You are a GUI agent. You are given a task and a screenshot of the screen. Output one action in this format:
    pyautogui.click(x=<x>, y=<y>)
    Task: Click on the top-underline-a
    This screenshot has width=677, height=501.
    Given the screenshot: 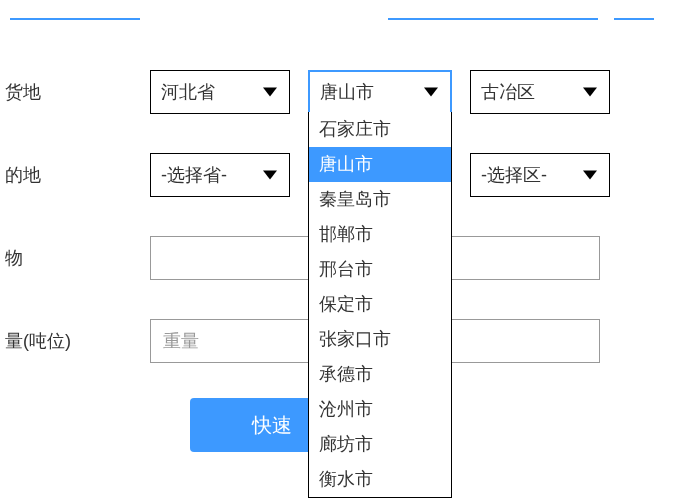 What is the action you would take?
    pyautogui.click(x=75, y=19)
    